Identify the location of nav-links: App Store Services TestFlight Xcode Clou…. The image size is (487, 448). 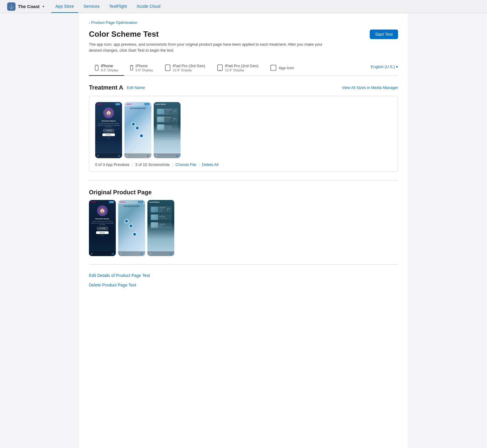
(108, 7).